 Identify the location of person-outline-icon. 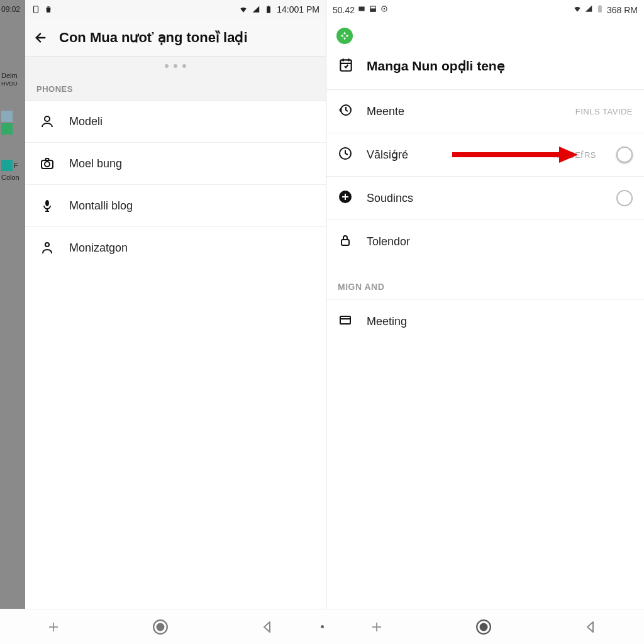
(47, 248).